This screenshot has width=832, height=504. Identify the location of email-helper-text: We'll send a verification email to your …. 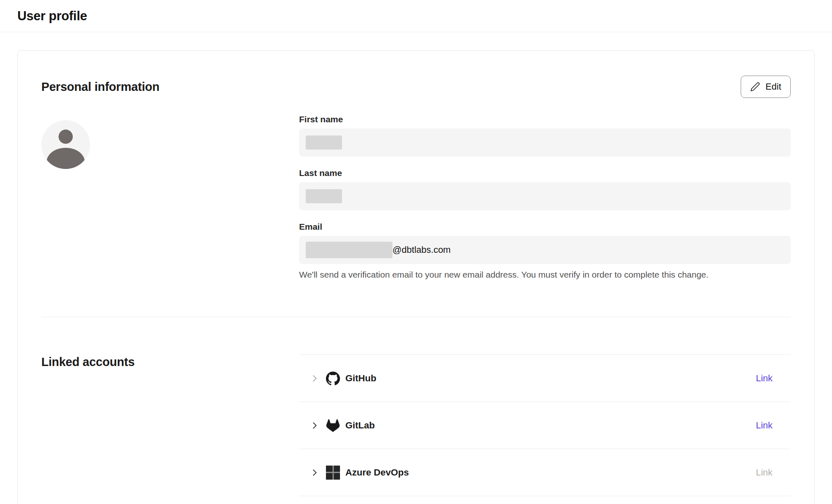
(545, 275).